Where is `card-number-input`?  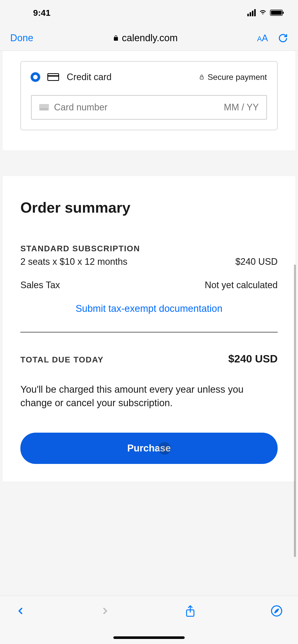 card-number-input is located at coordinates (131, 107).